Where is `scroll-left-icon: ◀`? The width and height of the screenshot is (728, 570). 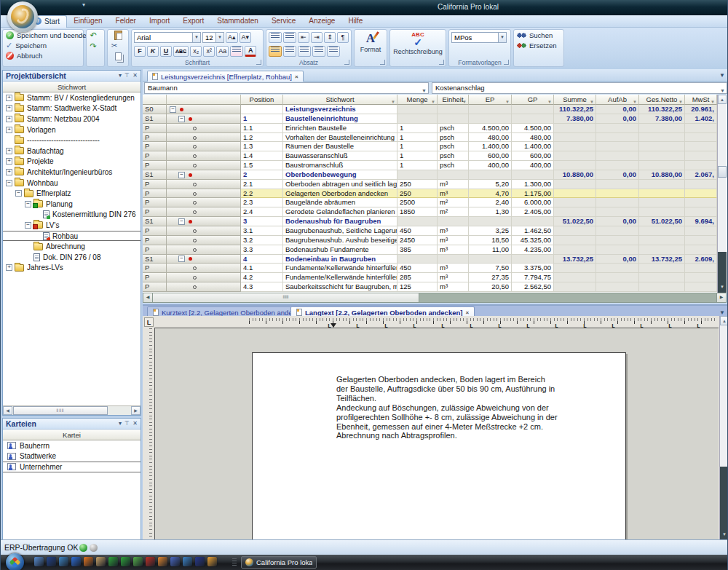 scroll-left-icon: ◀ is located at coordinates (149, 298).